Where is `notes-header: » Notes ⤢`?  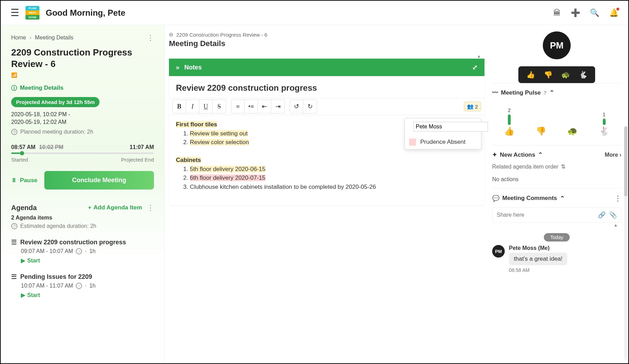 notes-header: » Notes ⤢ is located at coordinates (327, 67).